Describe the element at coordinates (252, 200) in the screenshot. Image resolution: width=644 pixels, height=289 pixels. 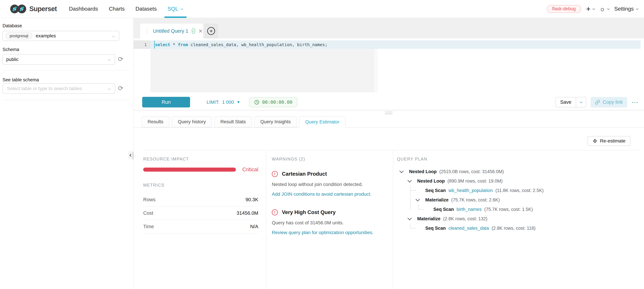
I see `metric-value: 90.3K` at that location.